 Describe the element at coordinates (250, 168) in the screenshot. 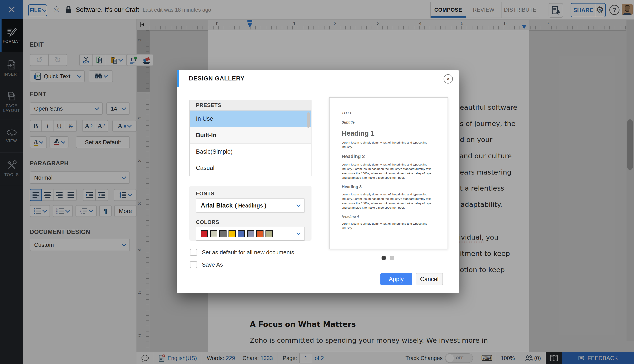

I see `preset-casual: Casual` at that location.